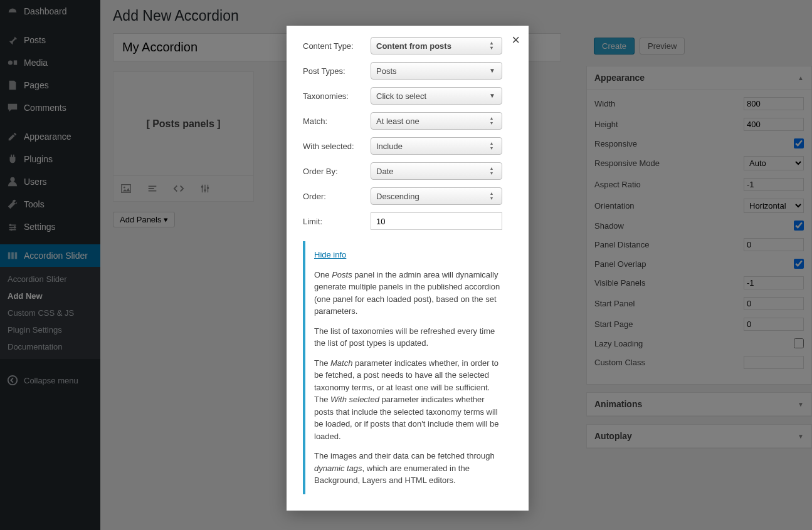 This screenshot has width=812, height=530. What do you see at coordinates (436, 71) in the screenshot?
I see `post-types-select: Posts` at bounding box center [436, 71].